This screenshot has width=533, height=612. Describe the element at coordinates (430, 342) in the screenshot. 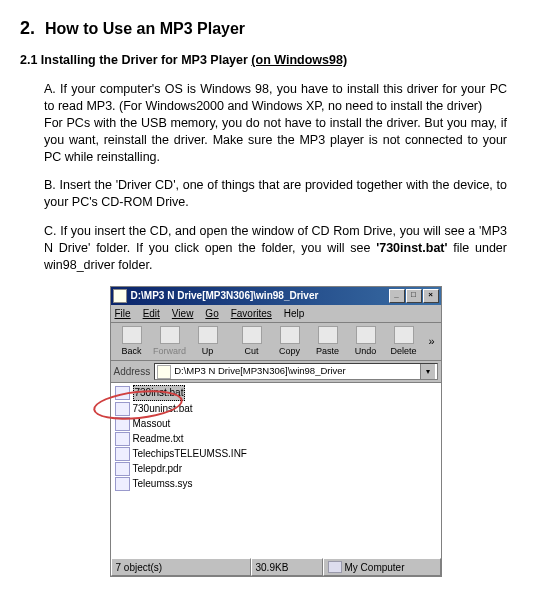

I see `toolbar-overflow: »` at that location.